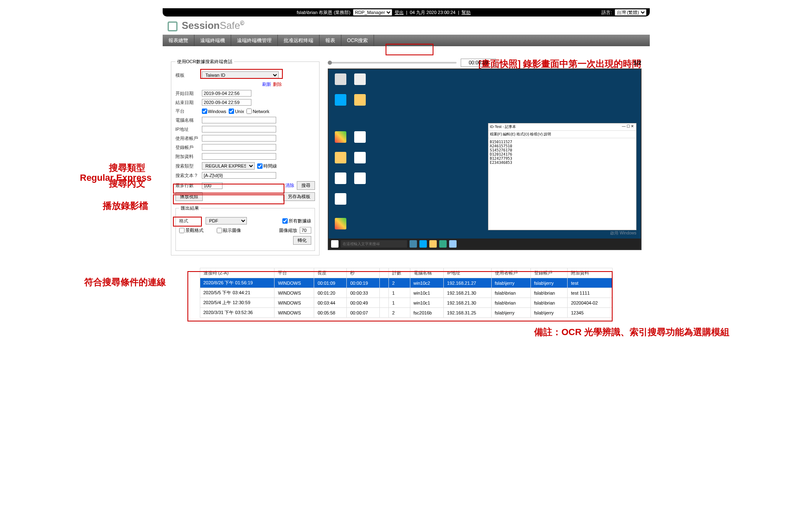 The width and height of the screenshot is (812, 508). Describe the element at coordinates (324, 12) in the screenshot. I see `user-identity: fslab\brian 布萊恩 (業務部)` at that location.